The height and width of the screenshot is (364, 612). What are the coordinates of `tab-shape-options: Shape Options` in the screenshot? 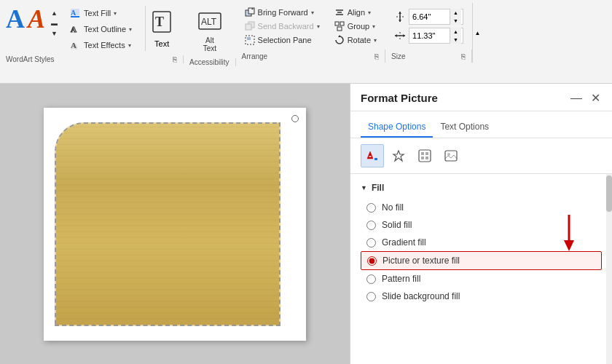 It's located at (396, 127).